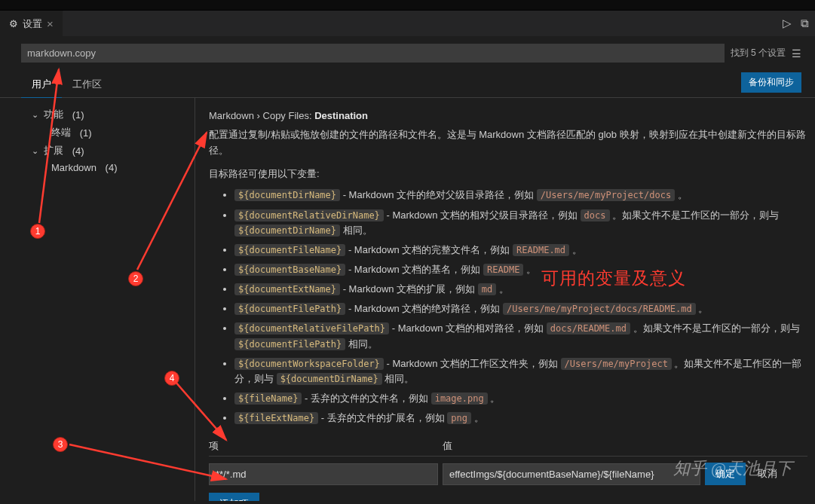 The image size is (815, 504). I want to click on editor-tabbar: ⚙ 设置 × ▷ ⧉, so click(407, 23).